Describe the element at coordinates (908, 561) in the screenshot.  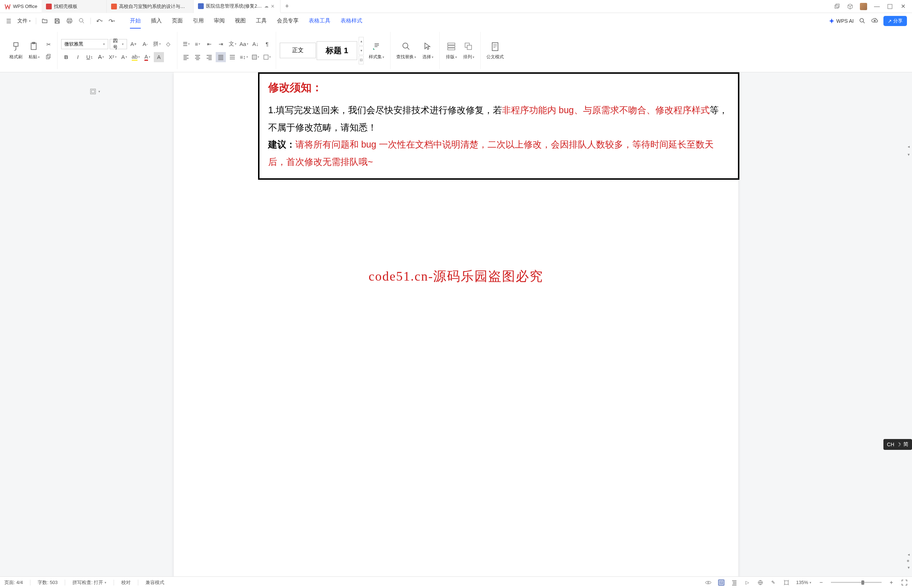
I see `scroll-dot` at that location.